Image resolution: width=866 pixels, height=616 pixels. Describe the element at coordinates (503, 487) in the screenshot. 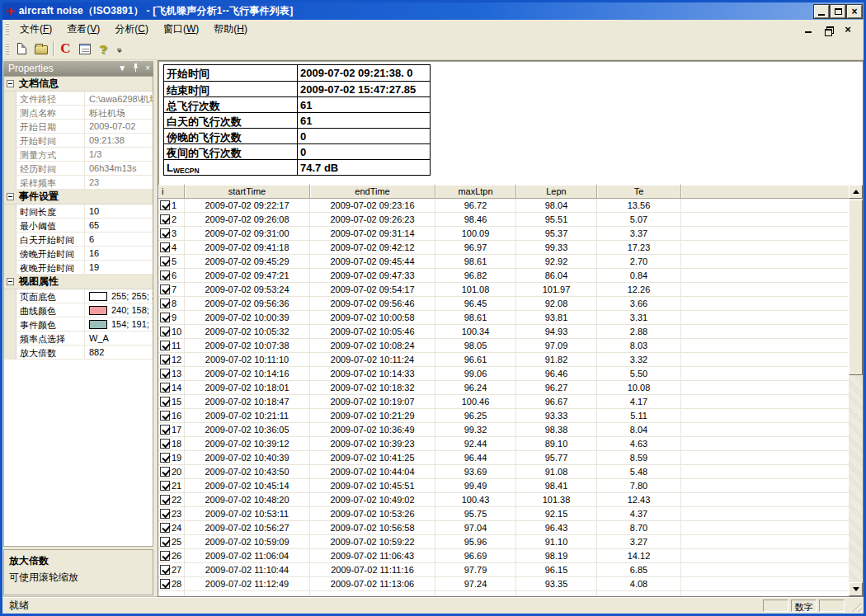

I see `table-row: 21 2009-07-02 10:45:14 2009-07-02 10:45:…` at that location.